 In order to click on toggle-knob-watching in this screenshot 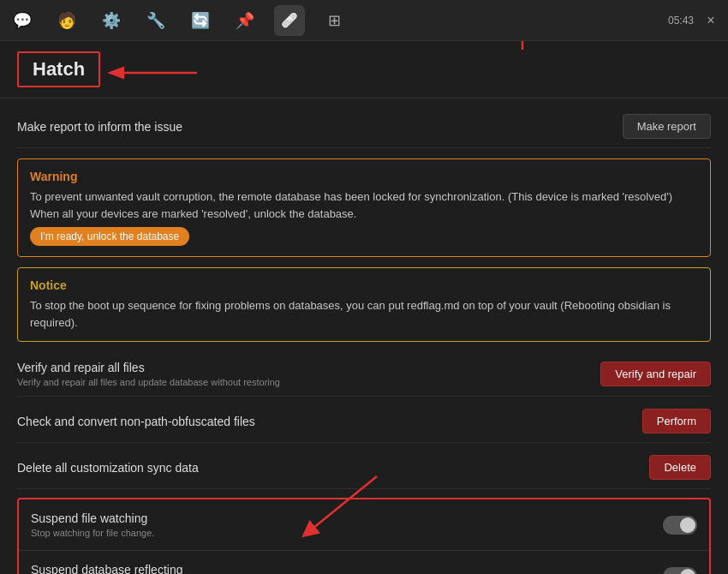, I will do `click(688, 525)`.